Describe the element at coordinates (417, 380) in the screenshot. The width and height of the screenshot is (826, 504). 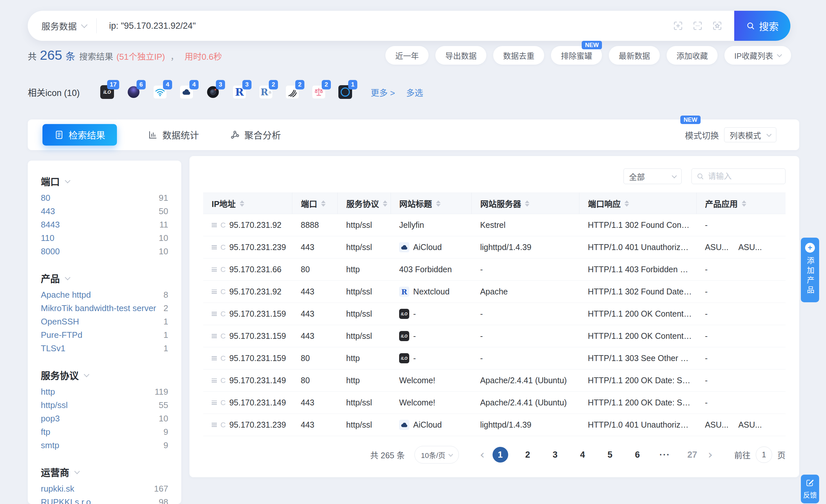
I see `site-title: Welcome!` at that location.